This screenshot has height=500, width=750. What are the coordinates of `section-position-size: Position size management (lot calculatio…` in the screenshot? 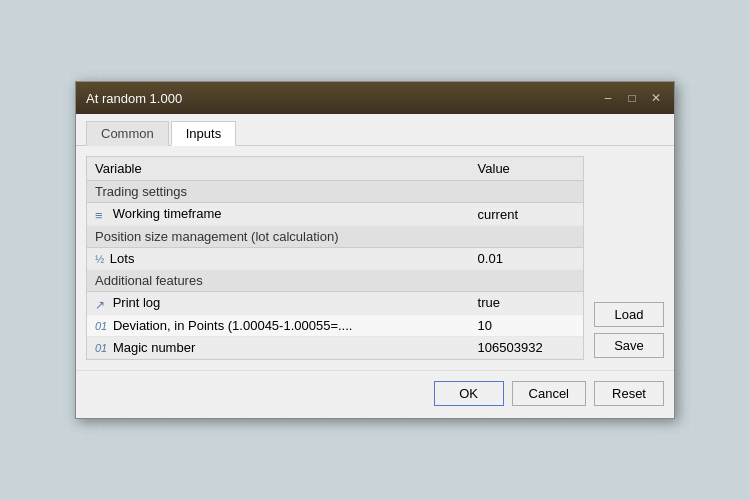 It's located at (335, 237).